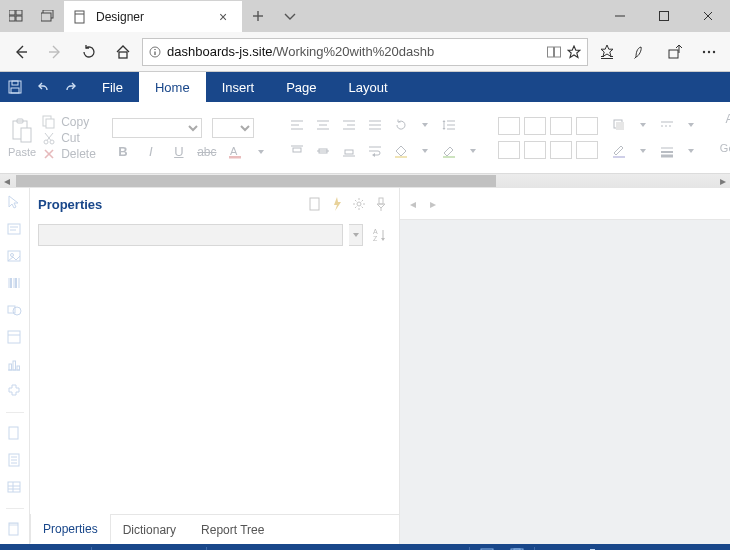 This screenshot has width=730, height=550. What do you see at coordinates (449, 151) in the screenshot?
I see `highlight-icon` at bounding box center [449, 151].